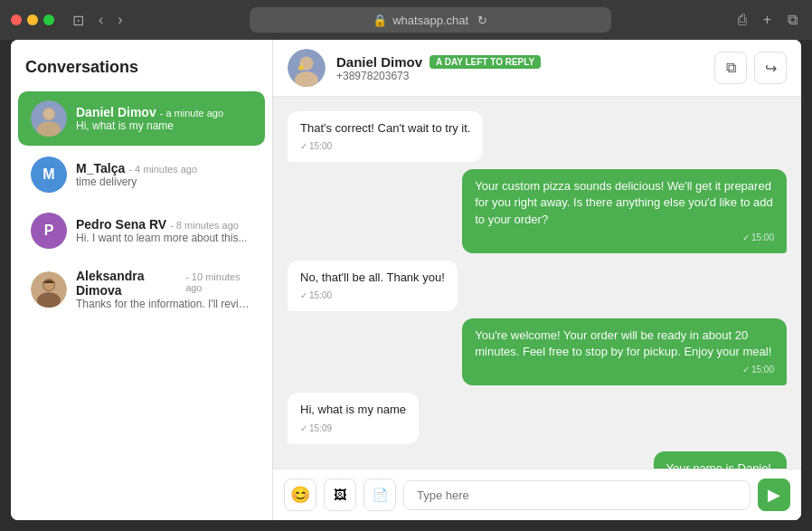  I want to click on message-time-3: ✓ 15:00, so click(373, 296).